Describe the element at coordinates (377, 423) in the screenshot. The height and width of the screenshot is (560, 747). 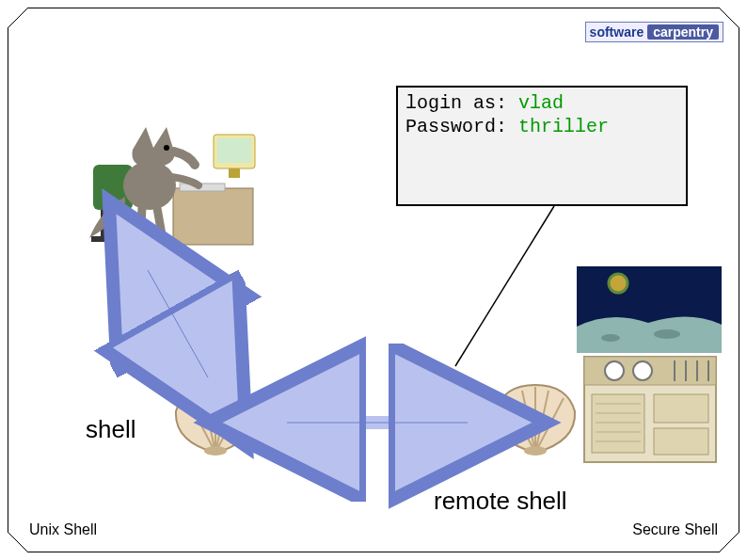
I see `double-arrow-horizontal-icon` at that location.